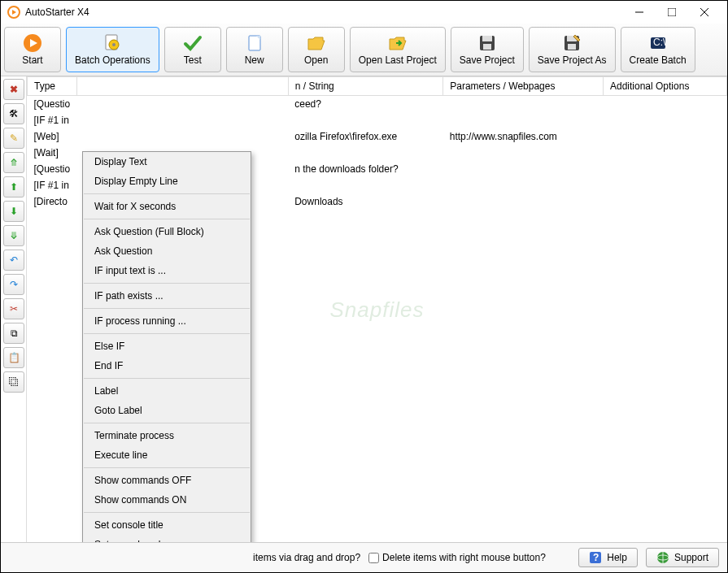 Image resolution: width=728 pixels, height=573 pixels. Describe the element at coordinates (14, 89) in the screenshot. I see `delete-button: ✖` at that location.